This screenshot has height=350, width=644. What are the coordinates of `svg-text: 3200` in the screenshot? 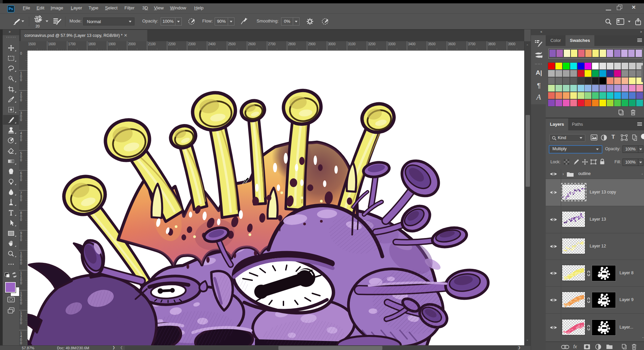 It's located at (372, 44).